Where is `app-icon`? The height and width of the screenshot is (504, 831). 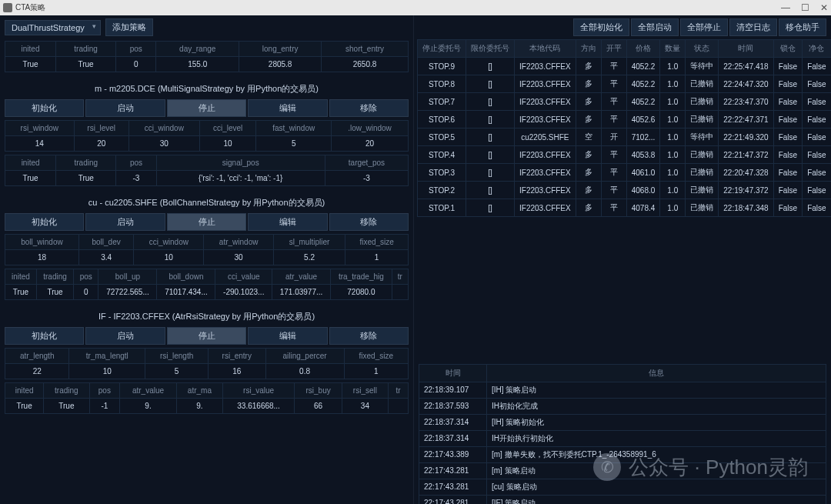 app-icon is located at coordinates (8, 8).